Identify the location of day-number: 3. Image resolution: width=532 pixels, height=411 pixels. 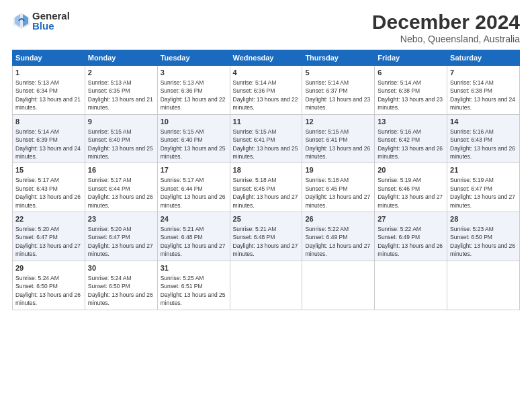
(193, 73).